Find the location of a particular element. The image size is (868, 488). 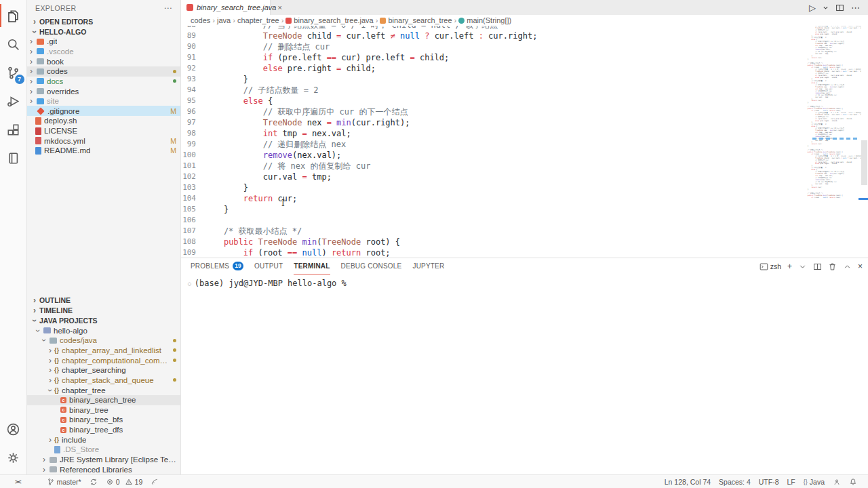

java-tree-item-binary_tree_dfs: cbinary_tree_dfs is located at coordinates (104, 430).